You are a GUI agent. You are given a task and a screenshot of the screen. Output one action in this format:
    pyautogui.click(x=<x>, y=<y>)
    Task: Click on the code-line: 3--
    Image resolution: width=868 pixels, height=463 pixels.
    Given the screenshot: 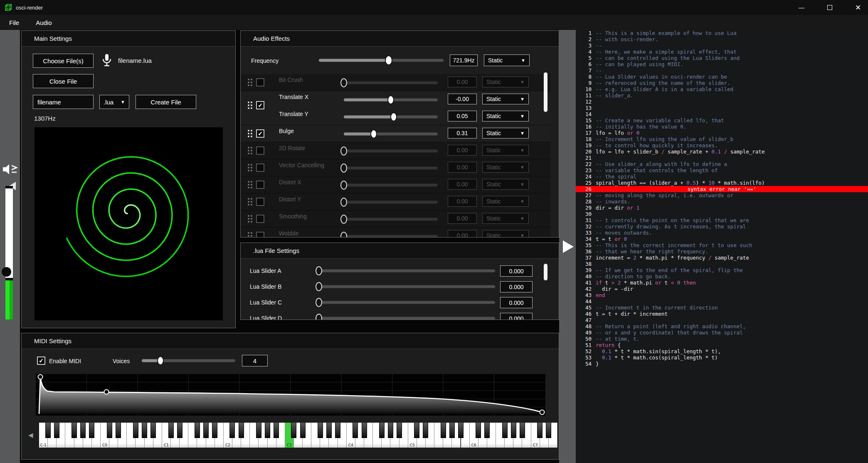 What is the action you would take?
    pyautogui.click(x=722, y=46)
    